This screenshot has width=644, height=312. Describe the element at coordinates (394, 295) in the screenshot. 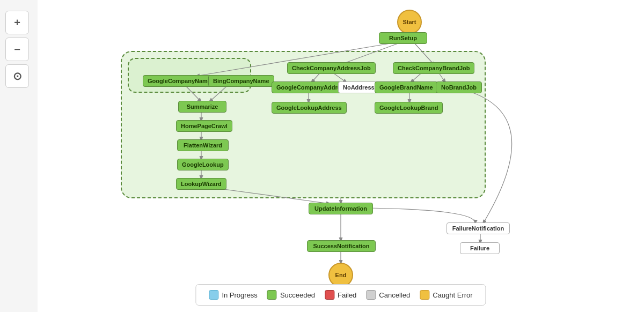

I see `legend-label-cancelled: Cancelled` at that location.